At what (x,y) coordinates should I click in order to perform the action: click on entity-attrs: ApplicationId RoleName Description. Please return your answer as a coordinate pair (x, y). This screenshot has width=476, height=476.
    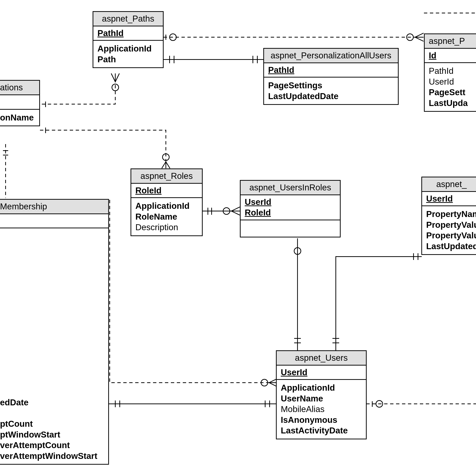
    Looking at the image, I should click on (167, 217).